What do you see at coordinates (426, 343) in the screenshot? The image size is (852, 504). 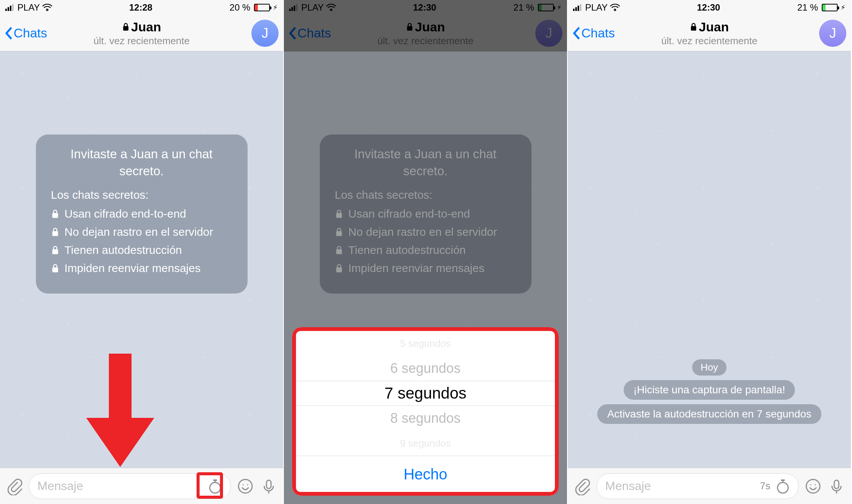 I see `picker-option: 5 segundos` at bounding box center [426, 343].